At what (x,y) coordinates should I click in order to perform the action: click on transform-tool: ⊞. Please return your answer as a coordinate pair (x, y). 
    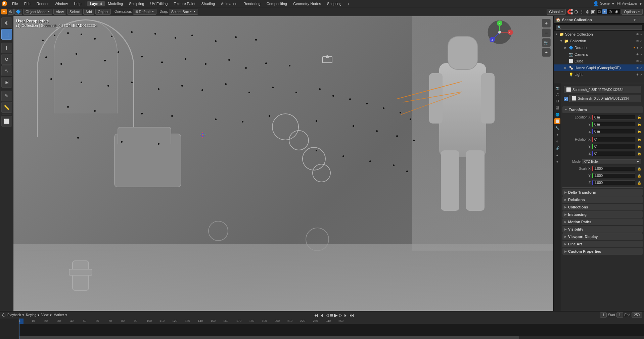
    Looking at the image, I should click on (7, 82).